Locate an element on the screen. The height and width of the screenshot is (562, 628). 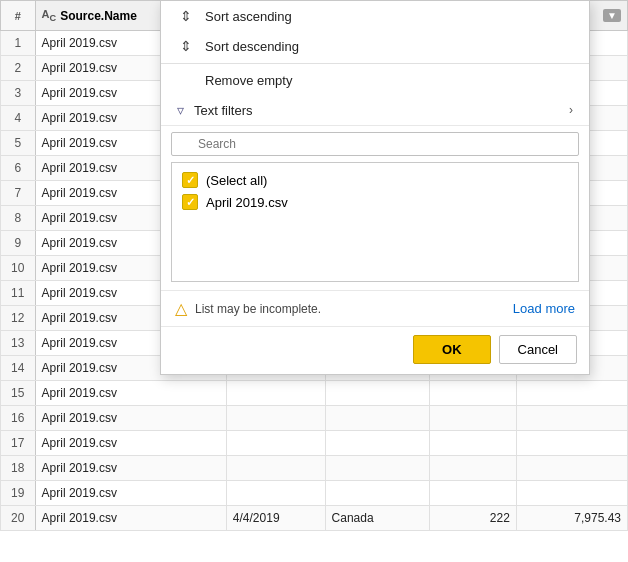
footer-warning: △ List may be incomplete. Load more is located at coordinates (375, 308).